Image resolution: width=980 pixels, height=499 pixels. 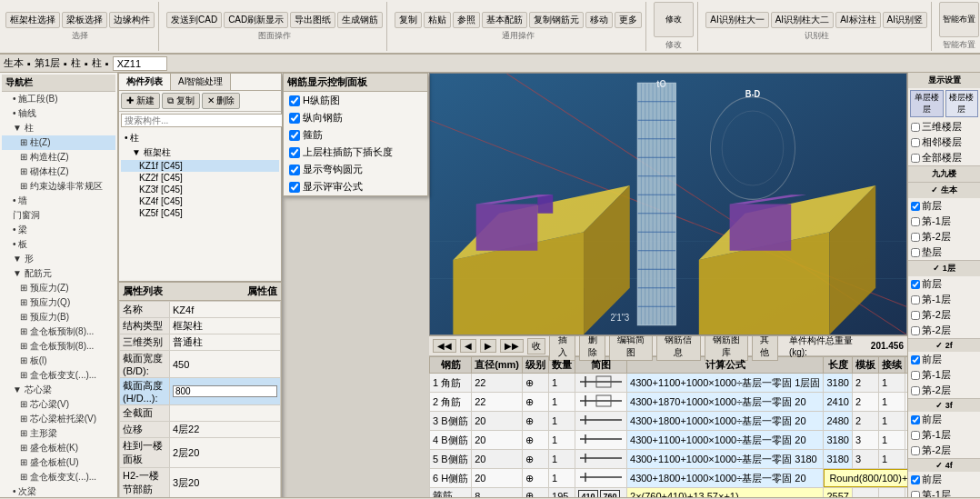 What do you see at coordinates (225, 326) in the screenshot?
I see `prop-val-struct: 框架柱` at bounding box center [225, 326].